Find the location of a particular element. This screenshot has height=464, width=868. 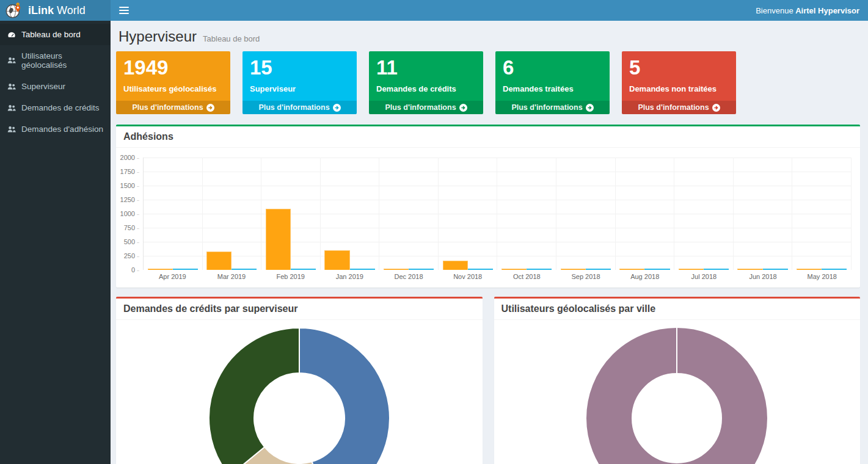

y-tick-label: 1750 is located at coordinates (129, 172).